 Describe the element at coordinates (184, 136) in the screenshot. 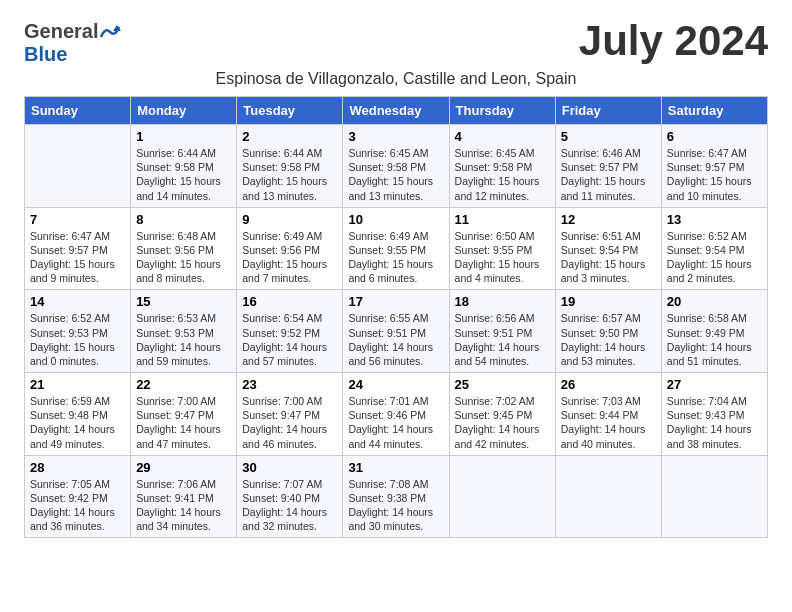

I see `day-number: 1` at that location.